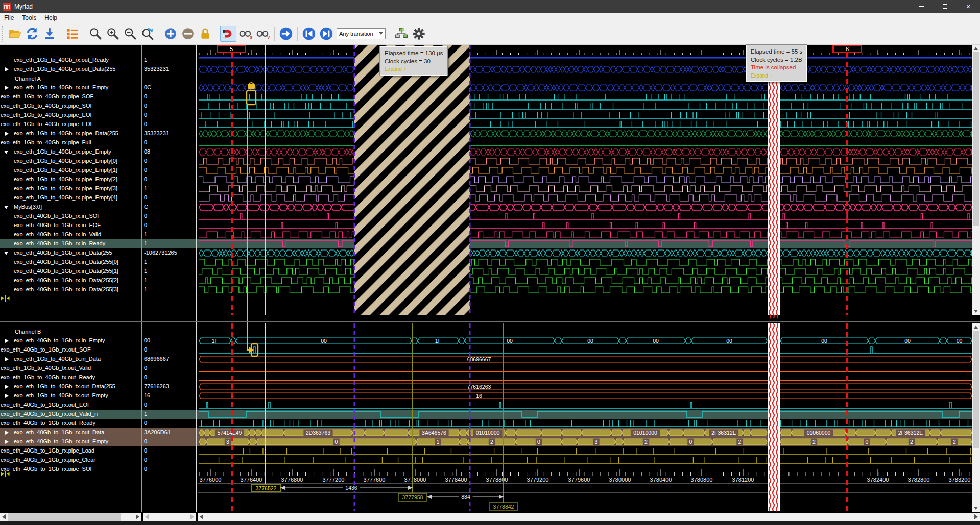  Describe the element at coordinates (130, 34) in the screenshot. I see `zoom-out-button` at that location.